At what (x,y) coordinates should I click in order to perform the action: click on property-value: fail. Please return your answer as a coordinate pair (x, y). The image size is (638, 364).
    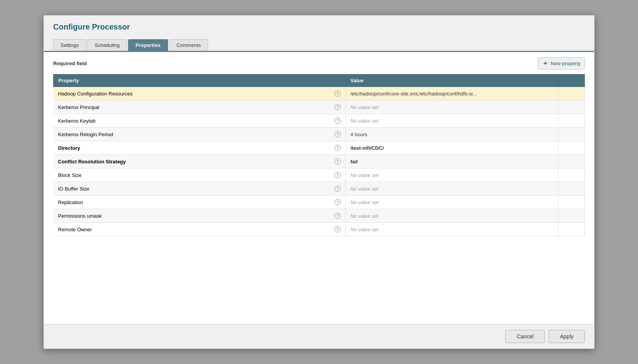
    Looking at the image, I should click on (354, 161).